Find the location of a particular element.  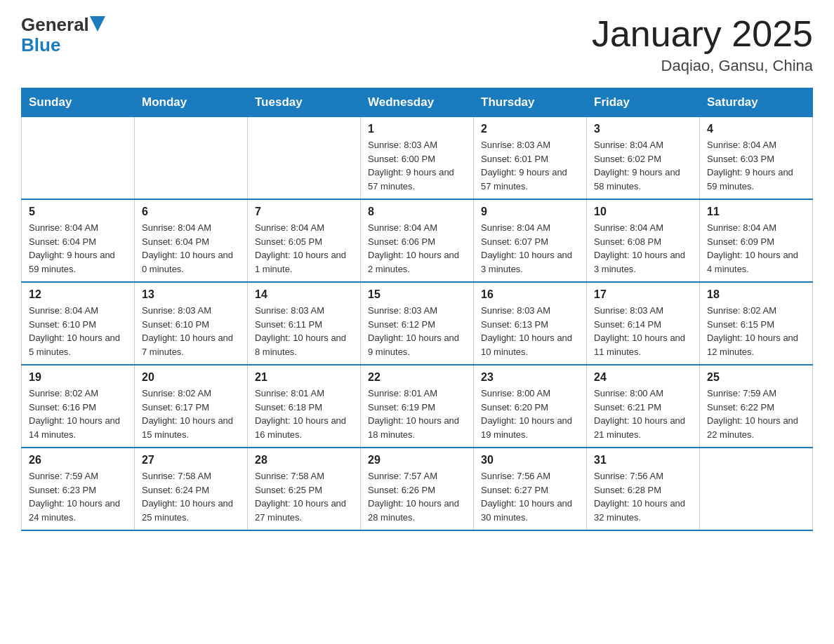

col-header-monday: Monday is located at coordinates (191, 102).